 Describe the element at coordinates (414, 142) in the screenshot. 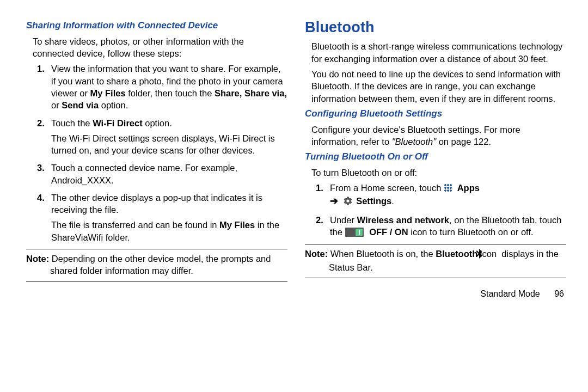

I see `text-italic: "Bluetooth"` at that location.